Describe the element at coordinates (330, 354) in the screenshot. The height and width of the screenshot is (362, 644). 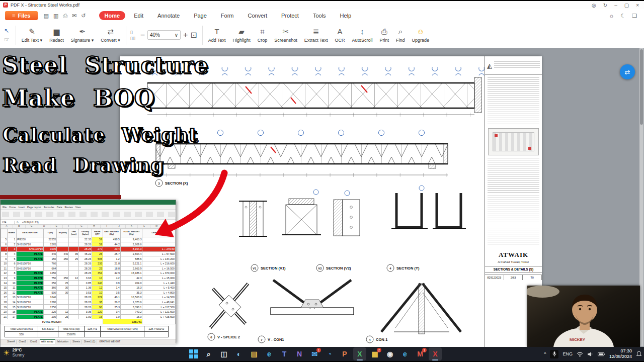
I see `taskbar-app-onedrive: ◔` at that location.